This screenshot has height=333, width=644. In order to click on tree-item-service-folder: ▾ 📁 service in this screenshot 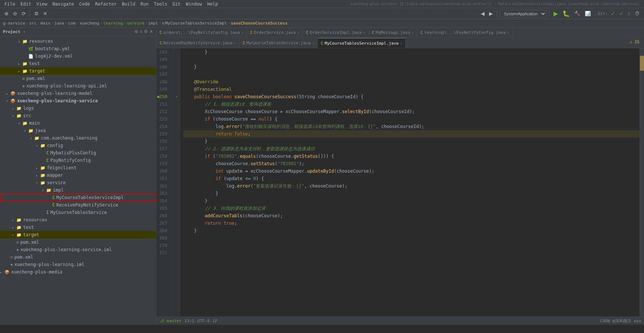, I will do `click(78, 183)`.